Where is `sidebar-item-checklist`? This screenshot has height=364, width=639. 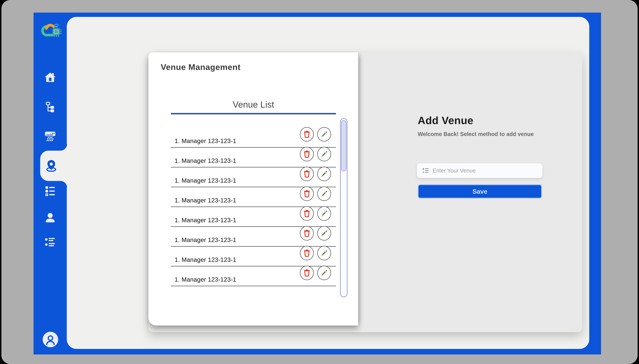 sidebar-item-checklist is located at coordinates (50, 191).